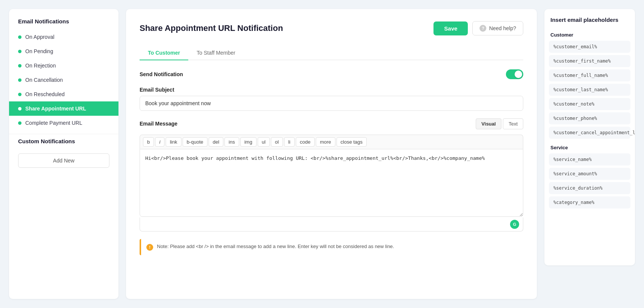 The image size is (644, 308). What do you see at coordinates (64, 109) in the screenshot?
I see `sidebar-item-share-appointment-url: Share Appointment URL` at bounding box center [64, 109].